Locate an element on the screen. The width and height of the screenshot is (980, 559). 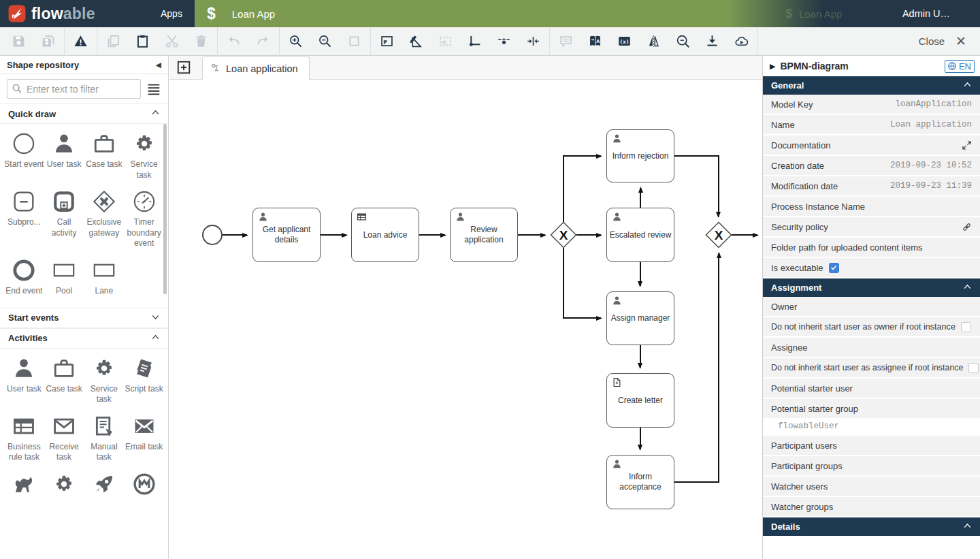
zoom-actual-button is located at coordinates (354, 42).